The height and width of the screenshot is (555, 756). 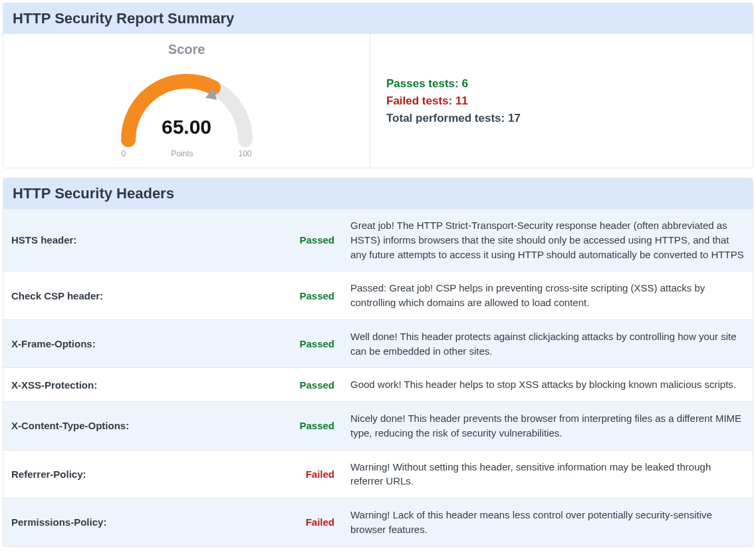 What do you see at coordinates (548, 426) in the screenshot?
I see `header-description: Nicely done! This header prevents the br…` at bounding box center [548, 426].